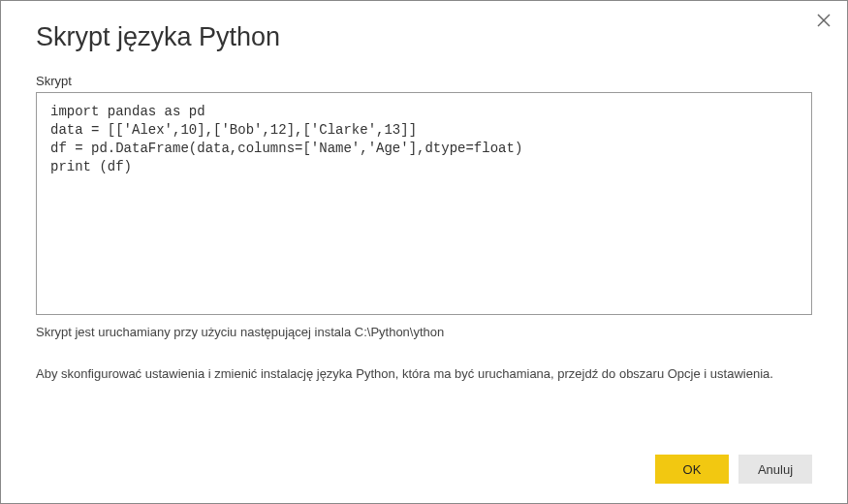 The height and width of the screenshot is (504, 848). What do you see at coordinates (692, 469) in the screenshot?
I see `ok-button: OK` at bounding box center [692, 469].